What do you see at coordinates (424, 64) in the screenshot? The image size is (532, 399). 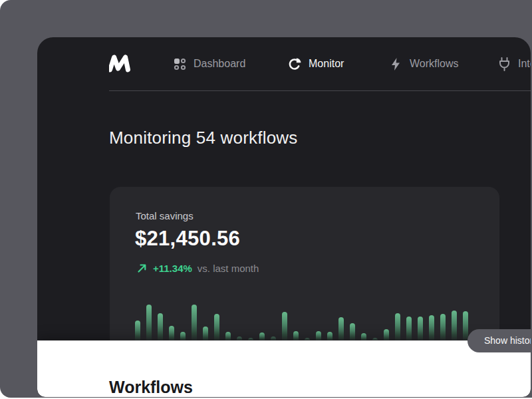 I see `nav-item-workflows: Workflows` at bounding box center [424, 64].